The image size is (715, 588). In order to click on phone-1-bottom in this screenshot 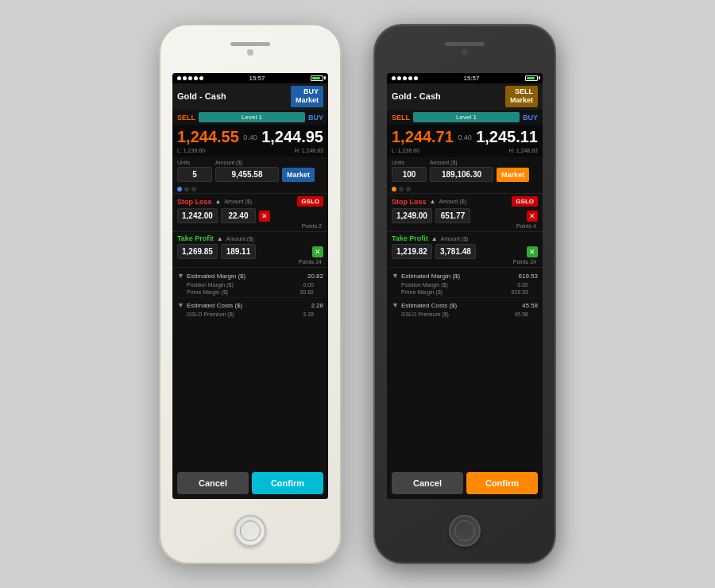, I will do `click(250, 531)`.